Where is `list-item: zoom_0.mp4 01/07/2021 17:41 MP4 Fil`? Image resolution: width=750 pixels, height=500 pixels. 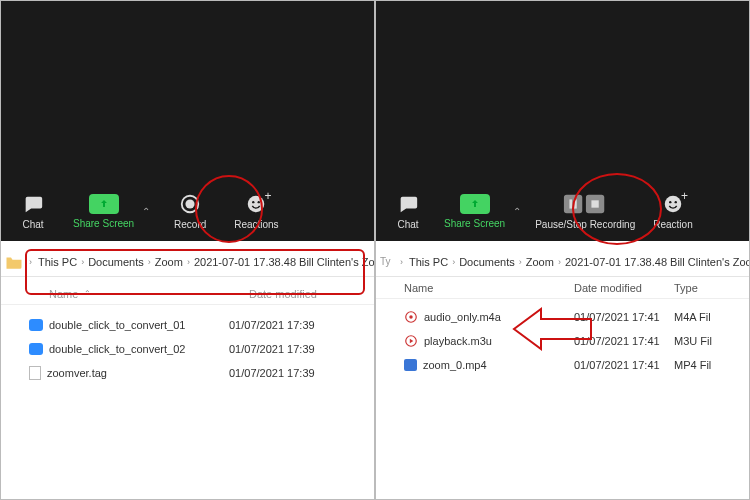
list-item: zoom_0.mp4 01/07/2021 17:41 MP4 Fil is located at coordinates (562, 365).